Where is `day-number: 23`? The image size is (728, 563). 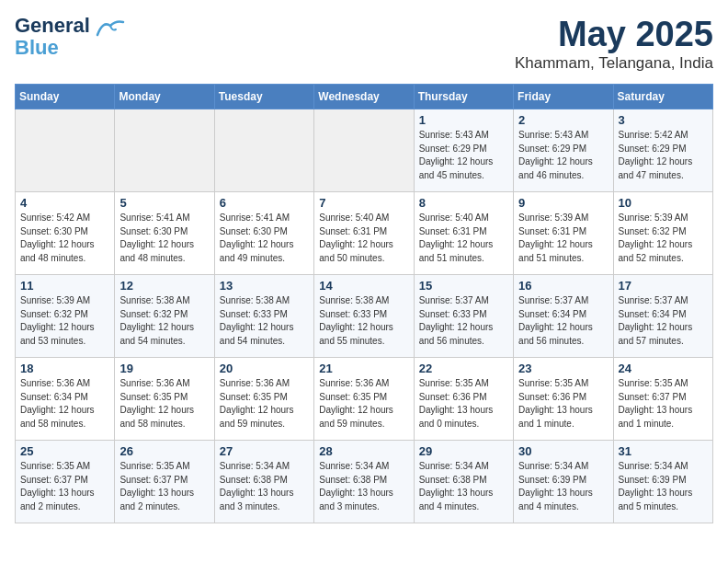
day-number: 23 is located at coordinates (563, 368).